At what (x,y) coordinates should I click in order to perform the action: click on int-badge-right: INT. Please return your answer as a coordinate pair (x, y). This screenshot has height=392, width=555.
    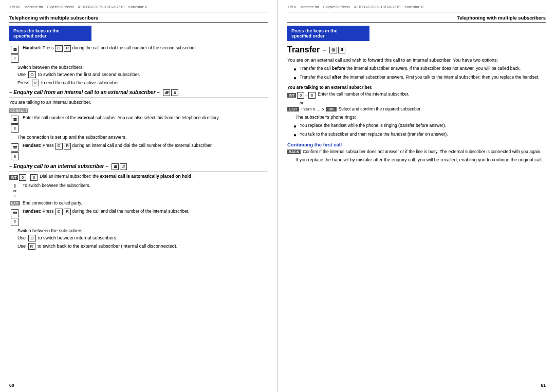
    Looking at the image, I should click on (292, 96).